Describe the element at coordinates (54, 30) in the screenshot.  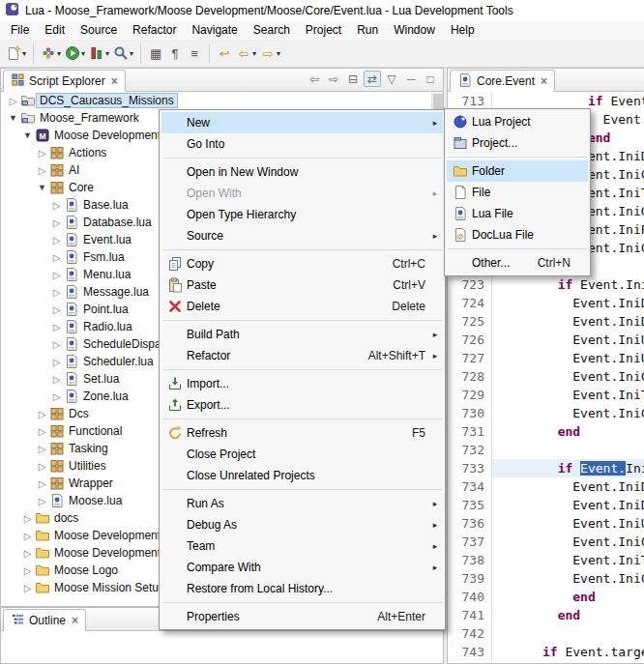
I see `menu-edit: Edit` at that location.